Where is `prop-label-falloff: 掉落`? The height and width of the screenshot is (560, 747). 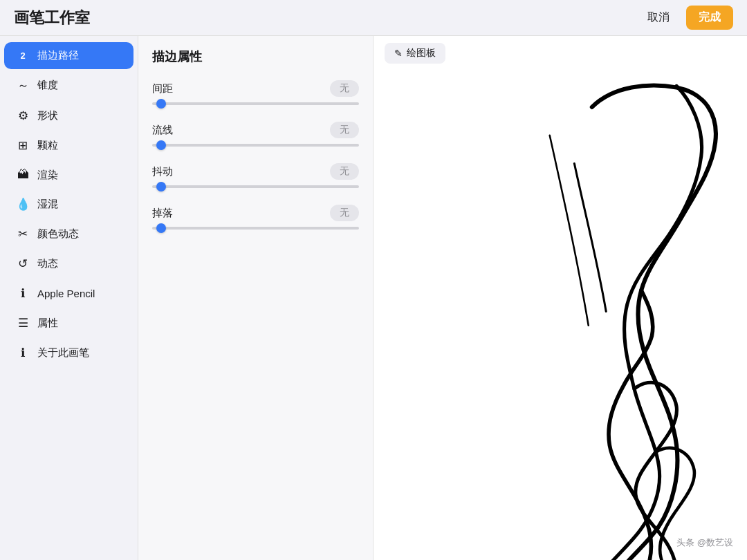
prop-label-falloff: 掉落 is located at coordinates (163, 213).